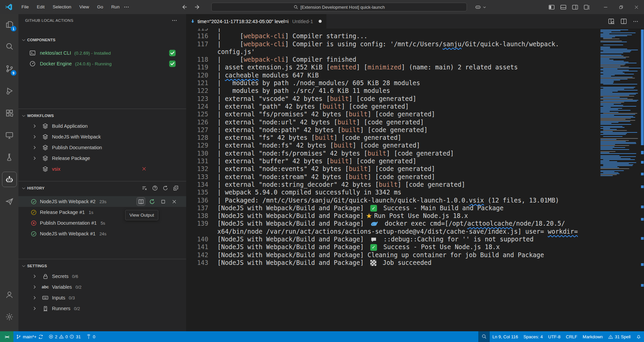  Describe the element at coordinates (9, 179) in the screenshot. I see `activity-item-github-local-actions` at that location.